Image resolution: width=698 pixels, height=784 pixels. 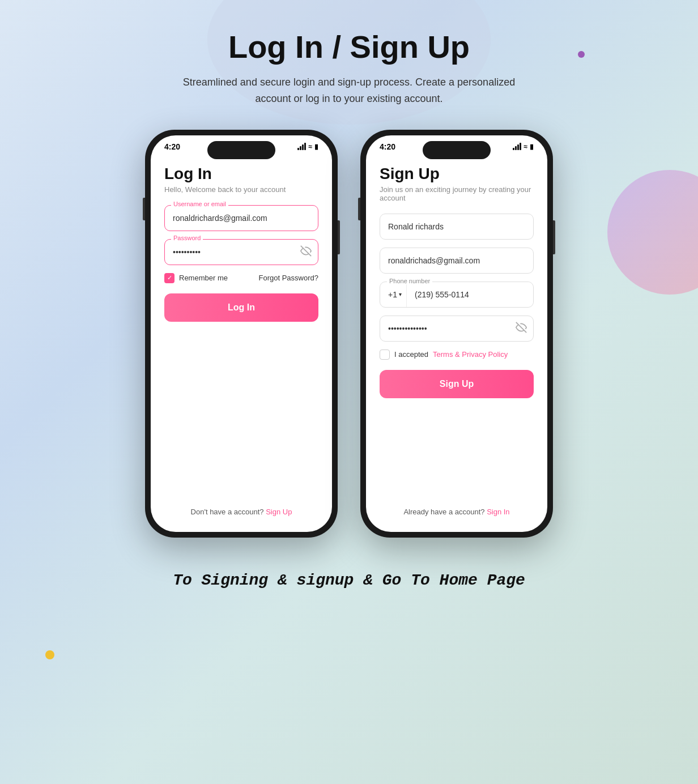 I want to click on login-screen: 4:20 ≈ ▮ Log In Hello, Welcome back to y…, so click(x=241, y=334).